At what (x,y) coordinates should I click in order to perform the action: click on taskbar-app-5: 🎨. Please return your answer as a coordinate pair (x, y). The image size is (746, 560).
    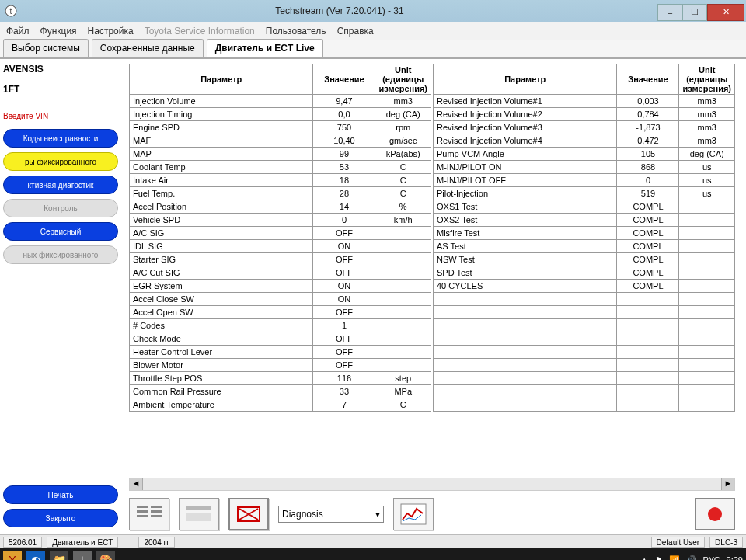
    Looking at the image, I should click on (106, 555).